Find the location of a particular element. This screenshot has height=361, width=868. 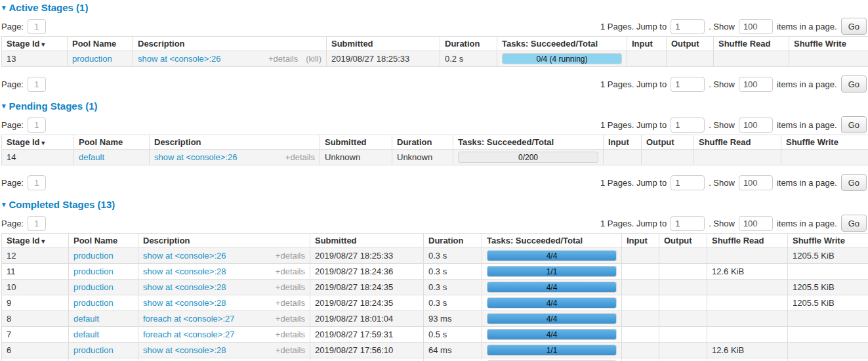

kill-link: (kill) is located at coordinates (314, 59).